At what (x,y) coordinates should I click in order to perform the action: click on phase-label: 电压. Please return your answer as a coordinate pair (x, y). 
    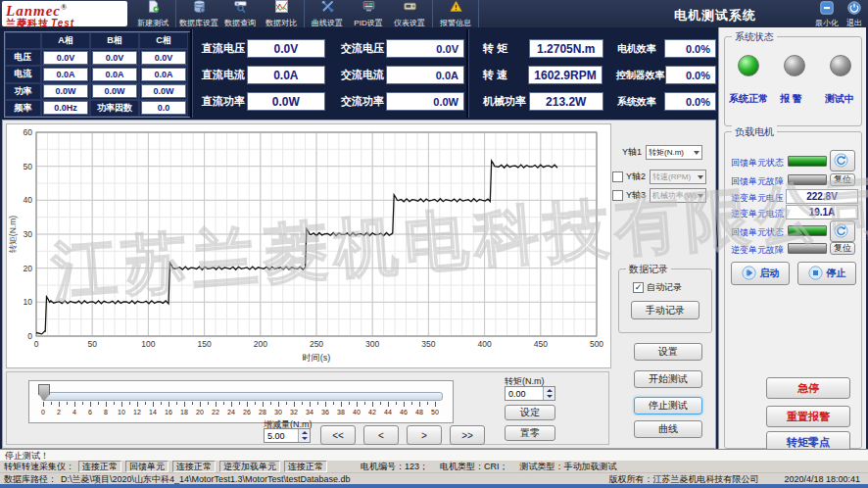
    Looking at the image, I should click on (24, 57).